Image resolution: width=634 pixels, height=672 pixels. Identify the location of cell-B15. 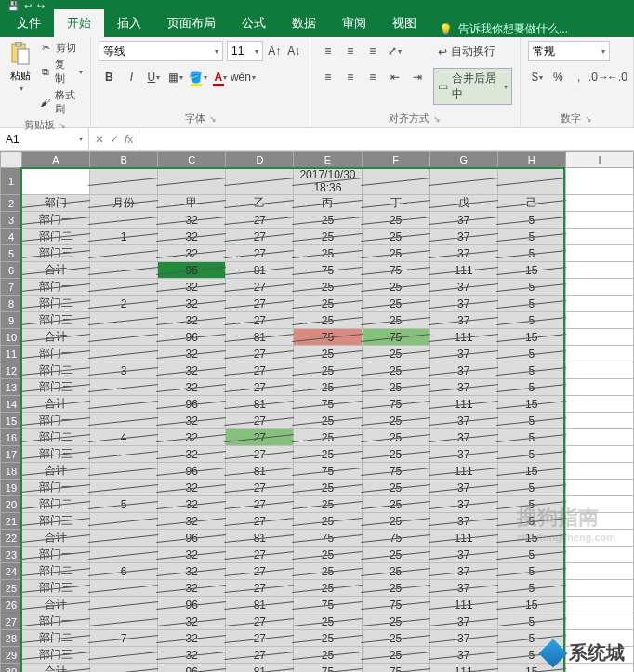
(125, 421).